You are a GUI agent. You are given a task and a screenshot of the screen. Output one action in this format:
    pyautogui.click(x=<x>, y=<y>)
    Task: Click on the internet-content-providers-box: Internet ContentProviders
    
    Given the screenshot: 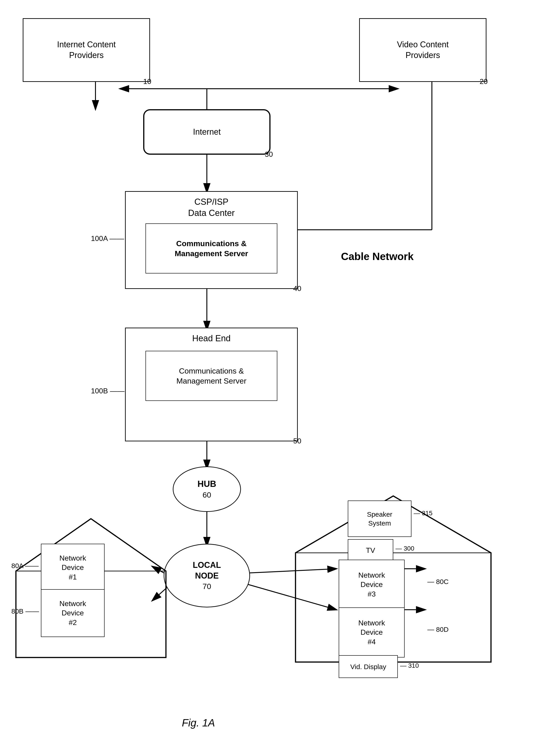 What is the action you would take?
    pyautogui.click(x=86, y=50)
    